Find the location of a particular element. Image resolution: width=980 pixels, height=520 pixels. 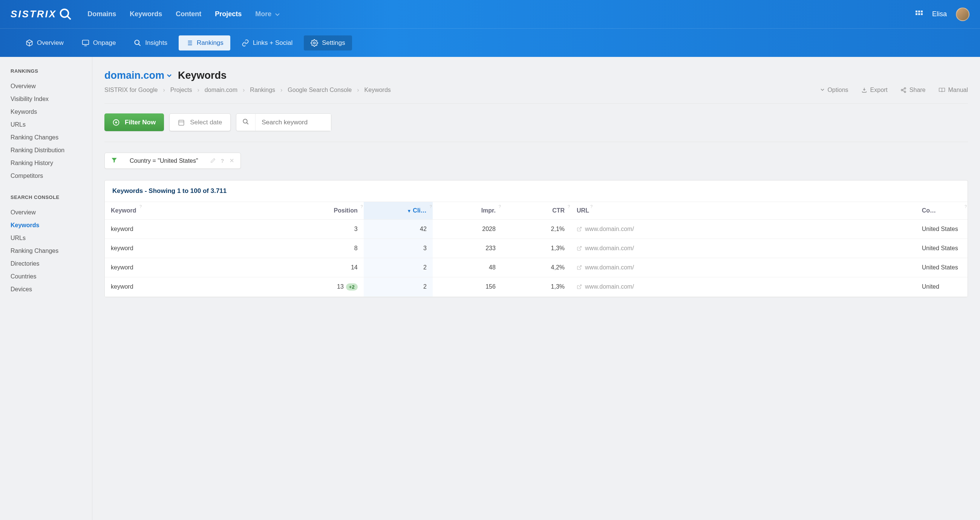

list-icon is located at coordinates (189, 43).